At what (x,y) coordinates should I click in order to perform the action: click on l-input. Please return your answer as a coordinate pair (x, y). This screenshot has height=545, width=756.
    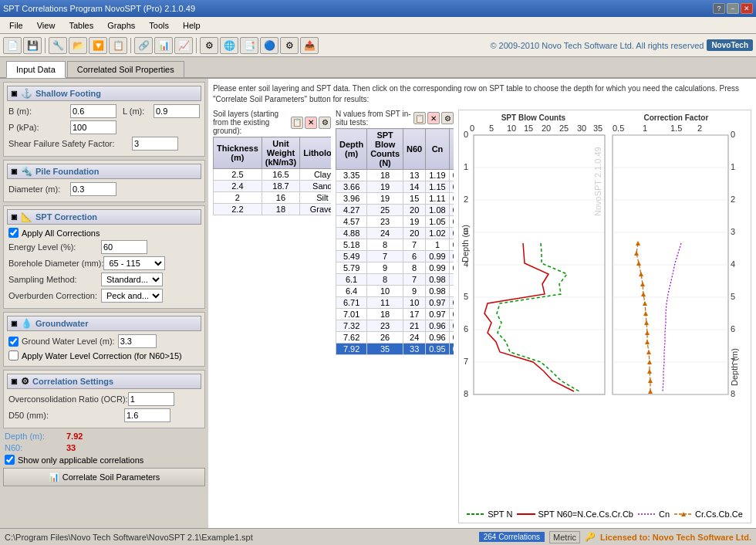
    Looking at the image, I should click on (177, 111).